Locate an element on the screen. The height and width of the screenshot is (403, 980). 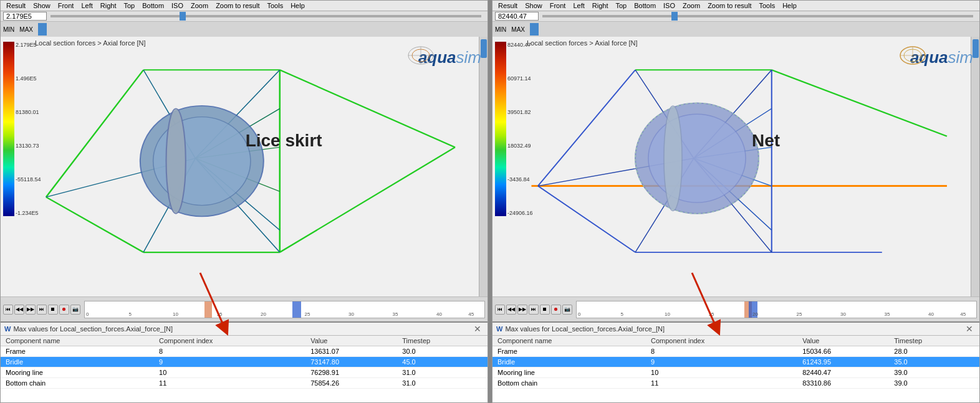
left-max-label: MAX is located at coordinates (26, 30).